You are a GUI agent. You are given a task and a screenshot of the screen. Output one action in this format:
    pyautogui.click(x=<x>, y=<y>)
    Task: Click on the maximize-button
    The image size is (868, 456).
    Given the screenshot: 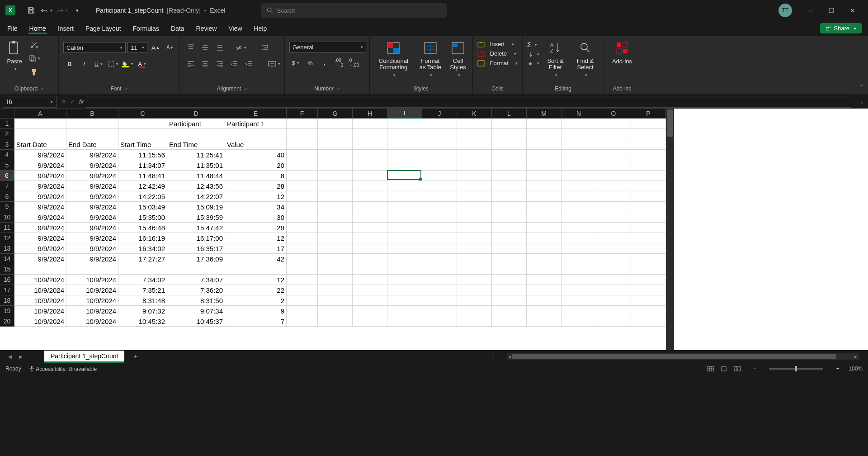 What is the action you would take?
    pyautogui.click(x=831, y=10)
    